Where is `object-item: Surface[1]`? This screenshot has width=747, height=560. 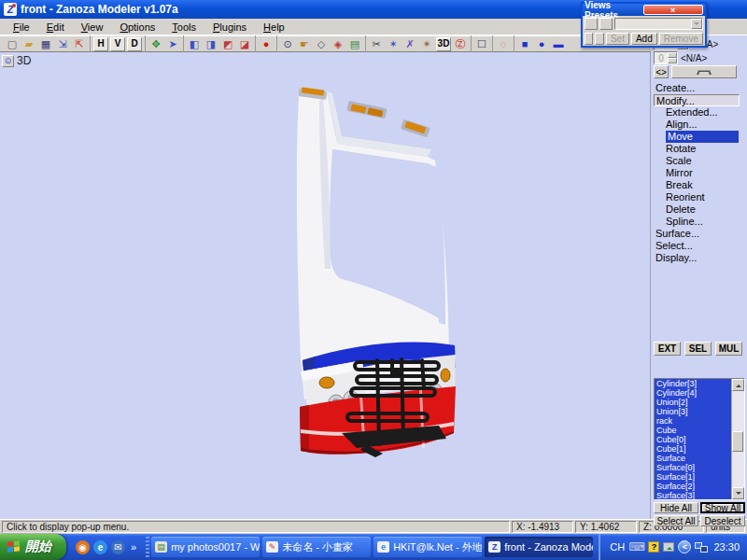 object-item: Surface[1] is located at coordinates (693, 477).